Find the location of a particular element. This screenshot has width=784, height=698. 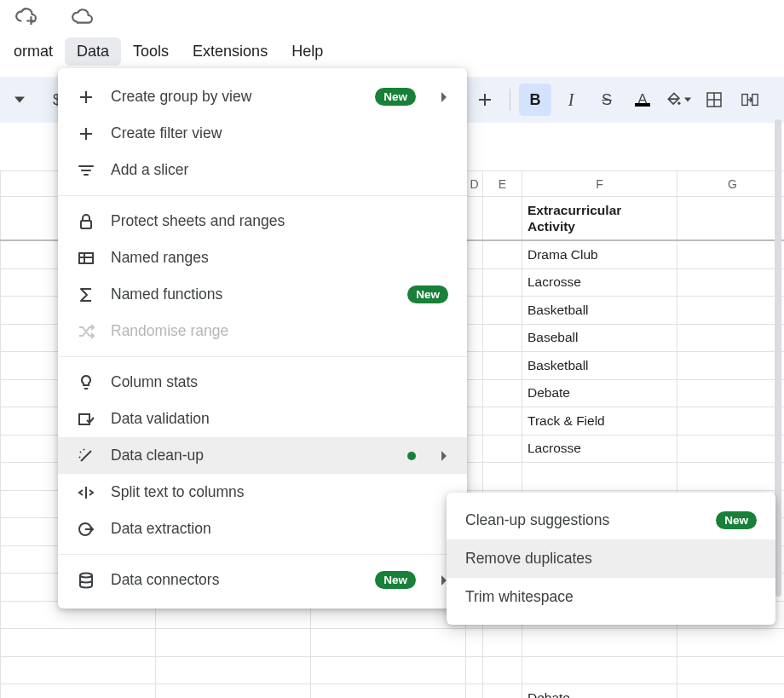

smi-label: Clean-up suggestions is located at coordinates (537, 520).